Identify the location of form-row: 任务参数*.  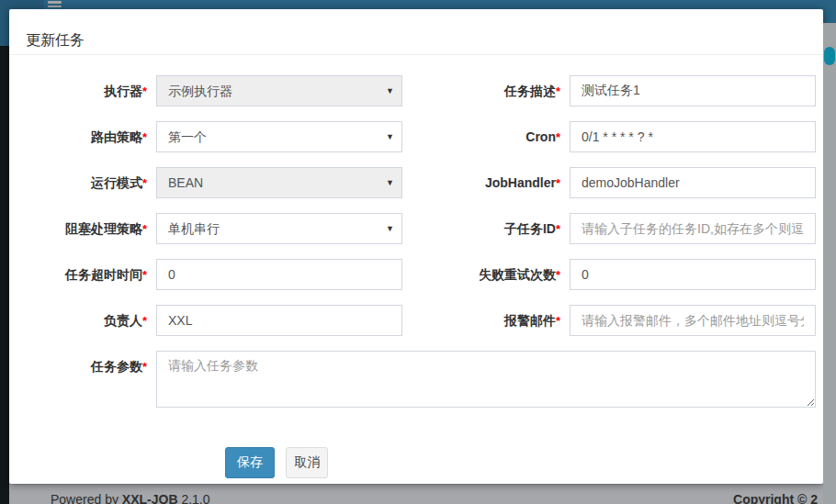
(416, 379).